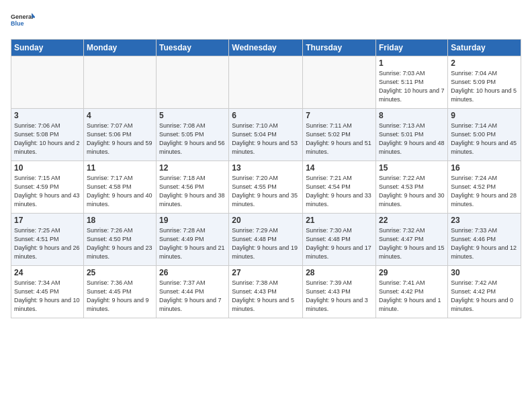 Image resolution: width=532 pixels, height=411 pixels. I want to click on day-number: 30, so click(484, 273).